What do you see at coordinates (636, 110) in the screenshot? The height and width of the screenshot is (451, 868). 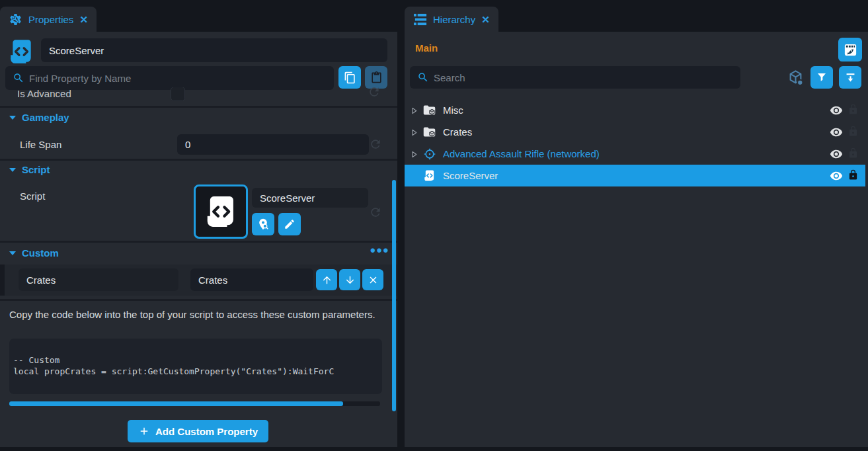 I see `tree-row-misc: Misc` at bounding box center [636, 110].